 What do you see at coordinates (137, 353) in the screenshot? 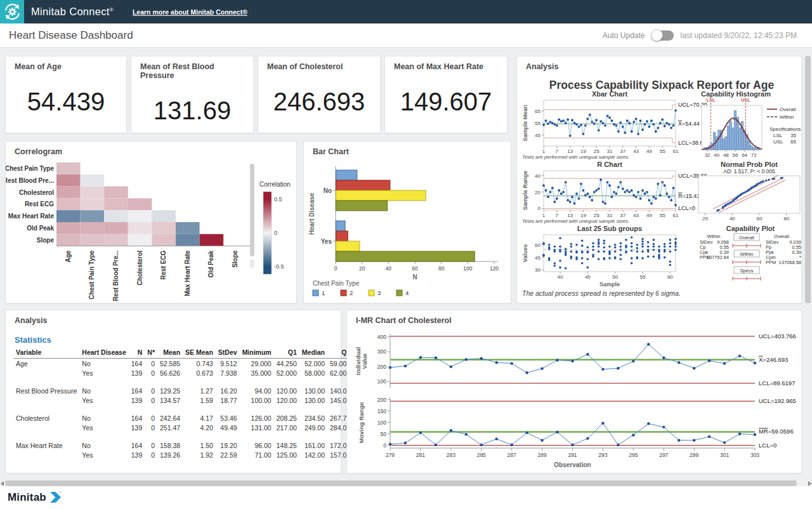
I see `column-header: N` at bounding box center [137, 353].